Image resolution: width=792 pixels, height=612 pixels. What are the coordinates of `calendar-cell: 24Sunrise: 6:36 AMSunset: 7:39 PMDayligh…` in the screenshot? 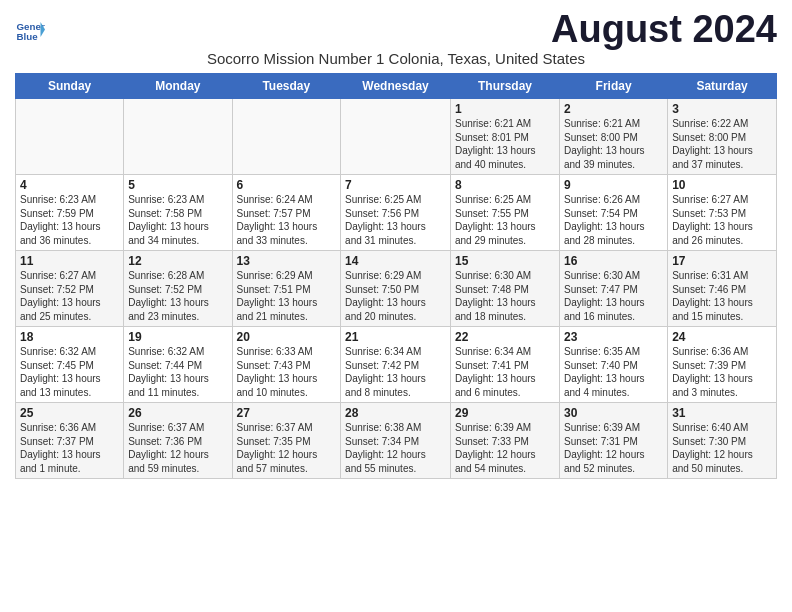 It's located at (722, 365).